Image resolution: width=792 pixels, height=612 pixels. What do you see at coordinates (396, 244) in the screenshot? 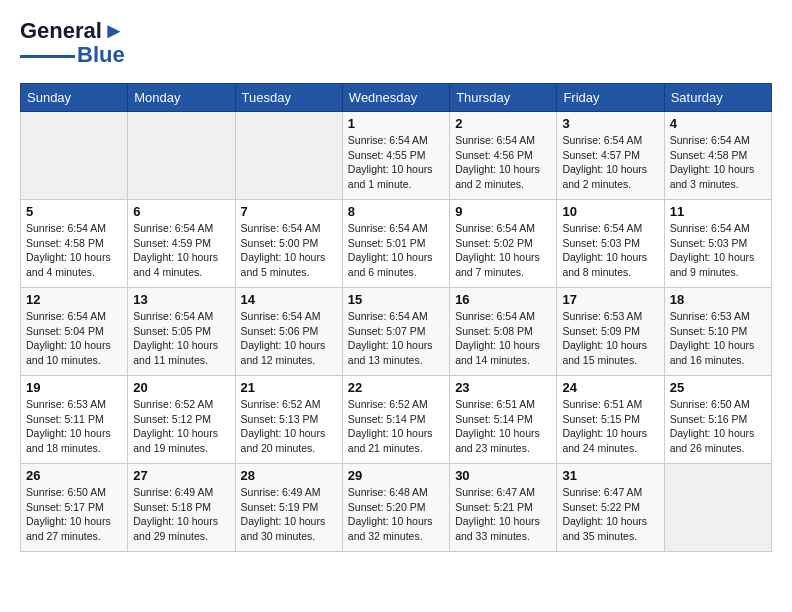
I see `calendar-cell: 8Sunrise: 6:54 AMSunset: 5:01 PMDaylight…` at bounding box center [396, 244].